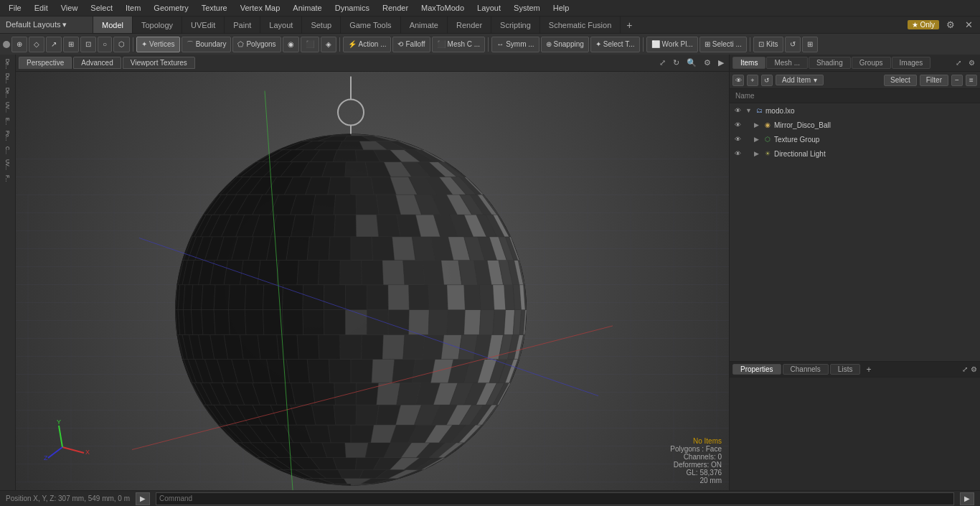 The height and width of the screenshot is (506, 980). Describe the element at coordinates (97, 63) in the screenshot. I see `viewport-tab-advanced: Advanced` at that location.